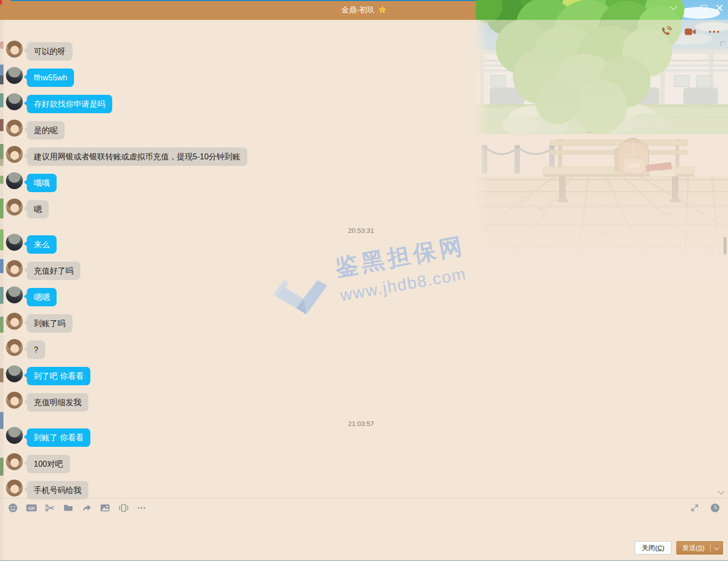 This screenshot has width=728, height=561. I want to click on message-input-area, so click(364, 528).